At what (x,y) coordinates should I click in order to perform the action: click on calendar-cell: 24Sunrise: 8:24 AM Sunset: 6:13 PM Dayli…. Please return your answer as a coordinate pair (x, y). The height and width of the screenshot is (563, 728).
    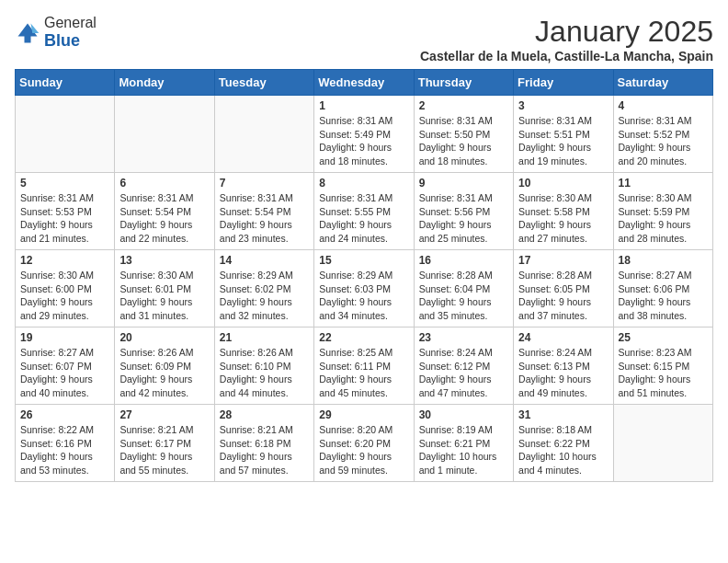
    Looking at the image, I should click on (563, 366).